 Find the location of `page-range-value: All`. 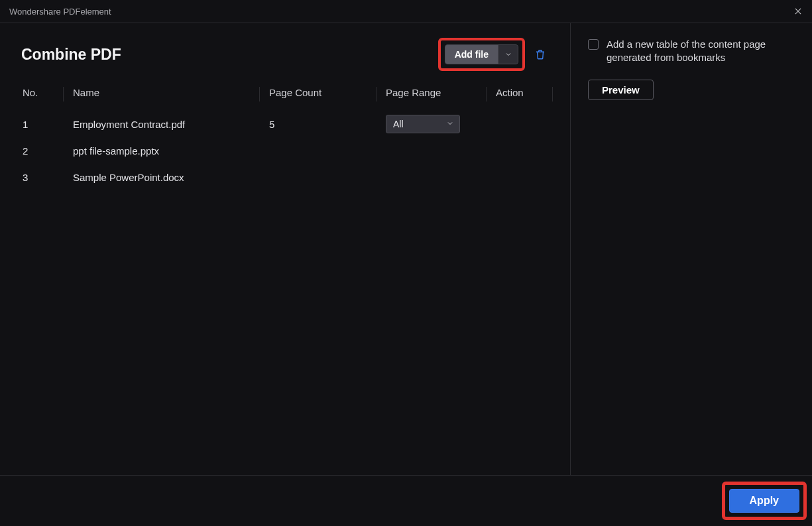

page-range-value: All is located at coordinates (398, 124).